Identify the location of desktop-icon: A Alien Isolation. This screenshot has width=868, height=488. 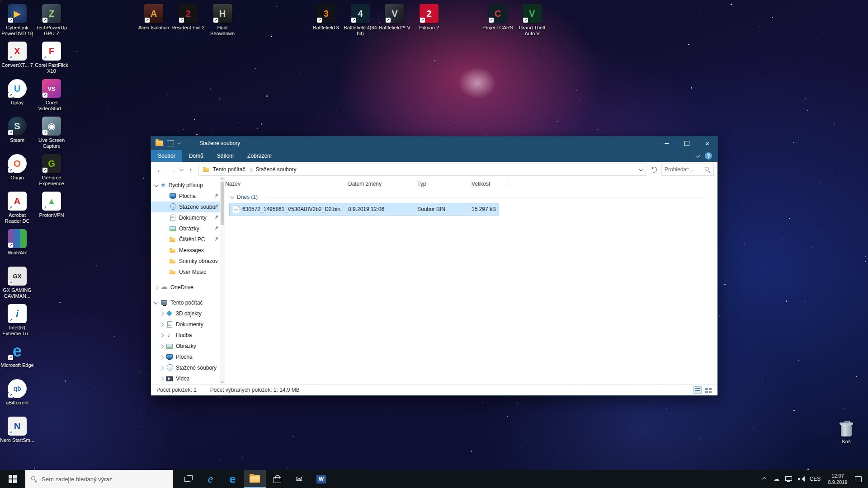
(154, 22).